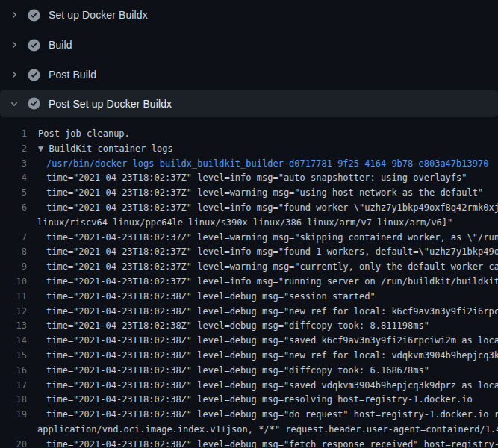 This screenshot has height=448, width=498. What do you see at coordinates (60, 45) in the screenshot?
I see `step-label: Build` at bounding box center [60, 45].